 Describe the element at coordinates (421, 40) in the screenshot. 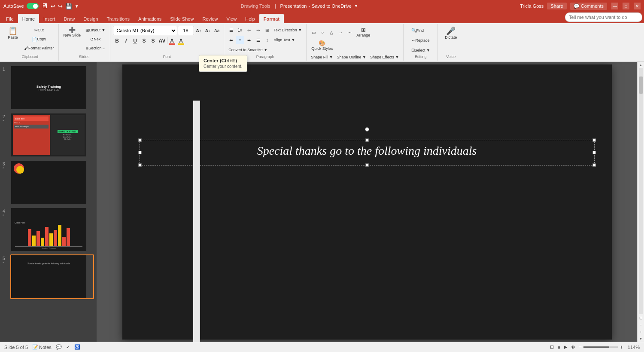

I see `replace-button: ↔ Replace` at that location.